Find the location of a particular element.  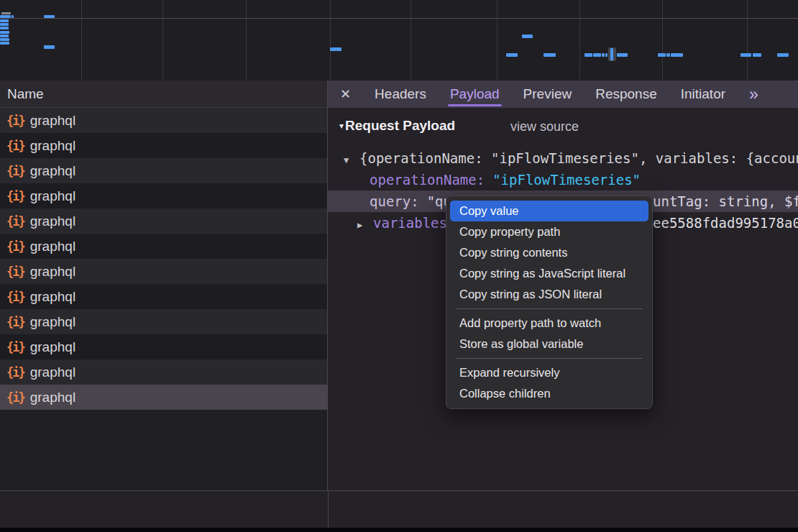

menu-item-store-as-global-variable: Store as global variable is located at coordinates (549, 344).